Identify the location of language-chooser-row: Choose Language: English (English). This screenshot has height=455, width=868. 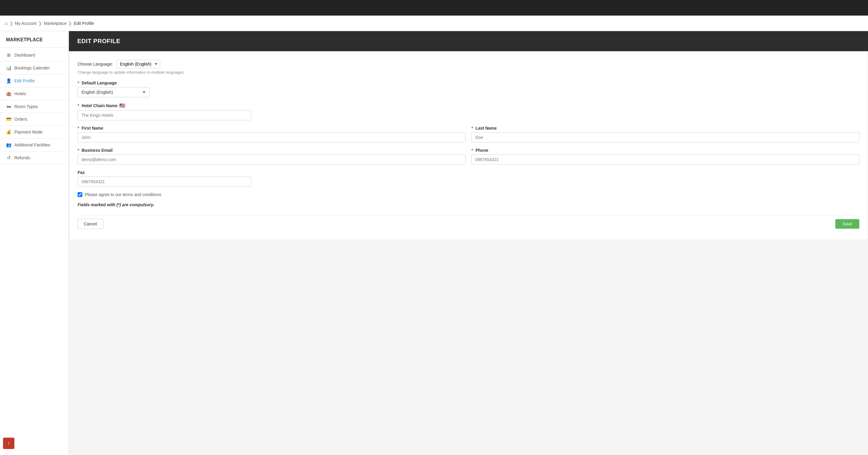
(468, 64).